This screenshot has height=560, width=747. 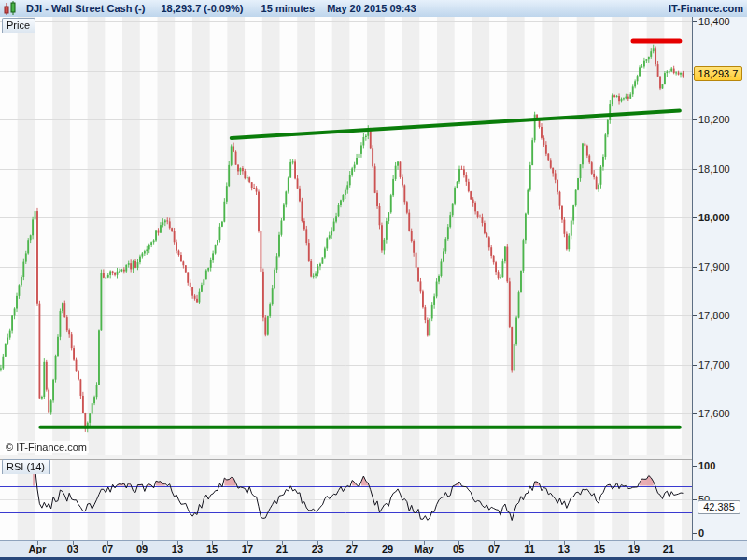 What do you see at coordinates (714, 315) in the screenshot?
I see `price-axis-label: 17,800` at bounding box center [714, 315].